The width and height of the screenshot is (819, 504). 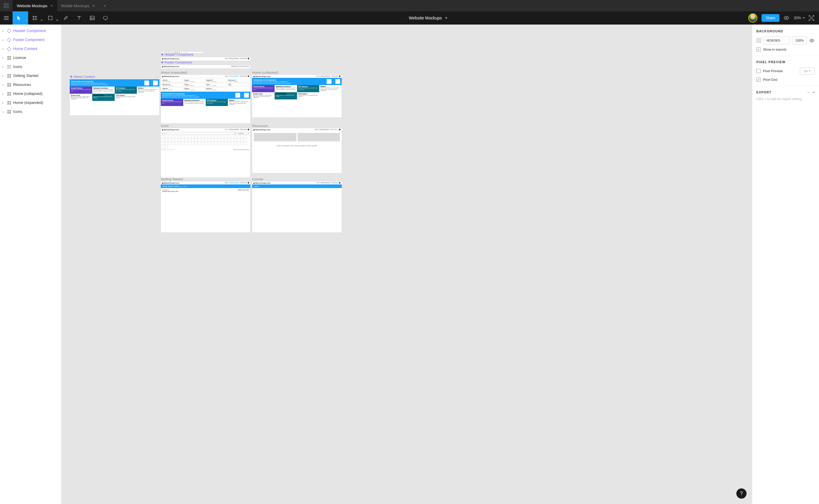 I want to click on frame-label: Icons, so click(x=165, y=126).